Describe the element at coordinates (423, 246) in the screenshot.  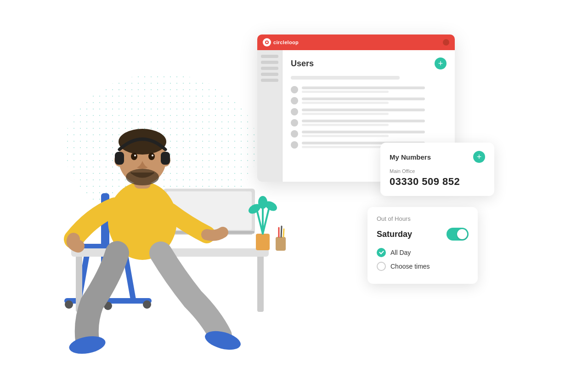
I see `out-of-hours-card: Out of Hours Saturday All Day Choose tim…` at that location.